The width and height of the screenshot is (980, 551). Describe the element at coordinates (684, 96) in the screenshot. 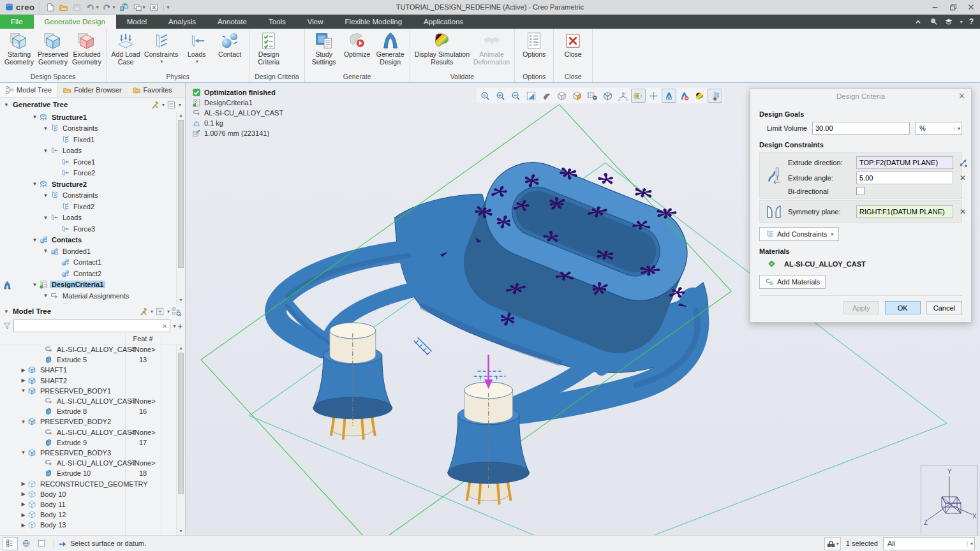

I see `exclude-display-button` at that location.